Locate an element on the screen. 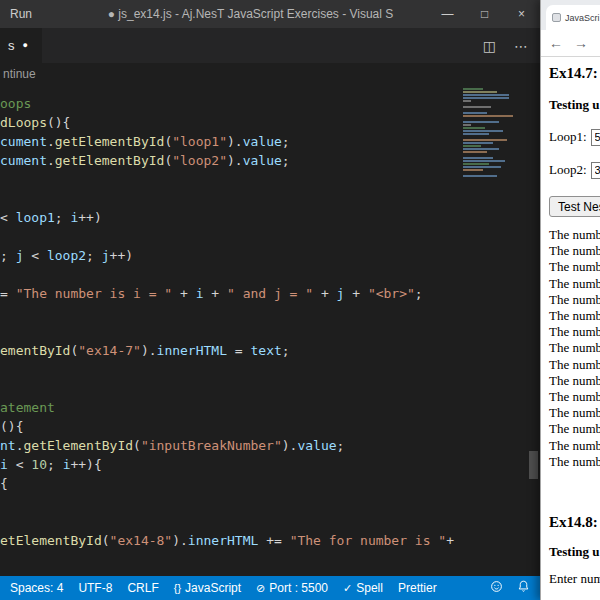 Image resolution: width=600 pixels, height=600 pixels. status-item-icon: ✓ is located at coordinates (348, 588).